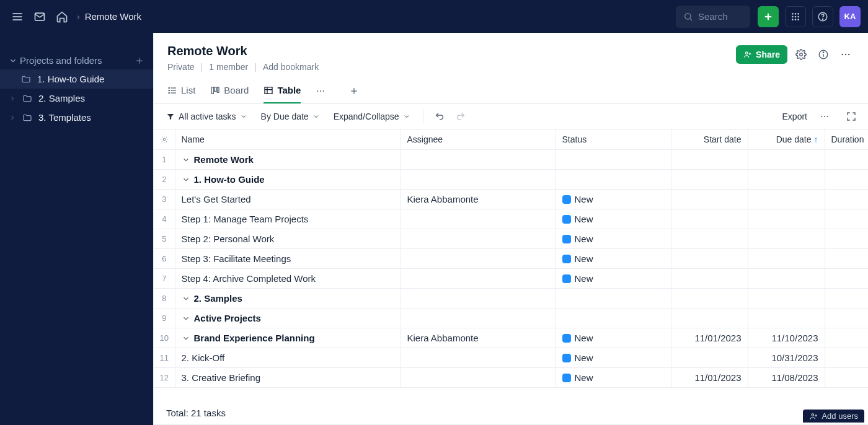 This screenshot has height=425, width=868. What do you see at coordinates (795, 378) in the screenshot?
I see `due-date: 11/08/2023` at bounding box center [795, 378].